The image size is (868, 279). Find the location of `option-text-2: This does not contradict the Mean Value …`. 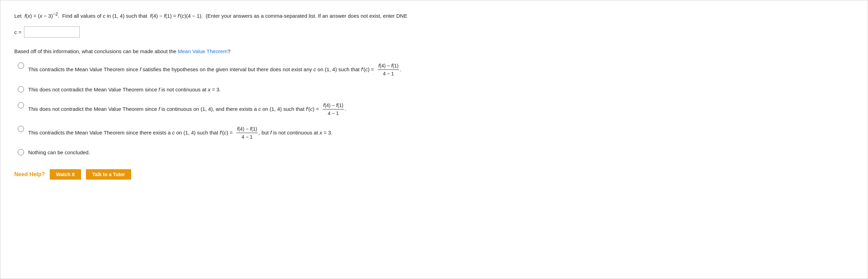

option-text-2: This does not contradict the Mean Value … is located at coordinates (125, 90).